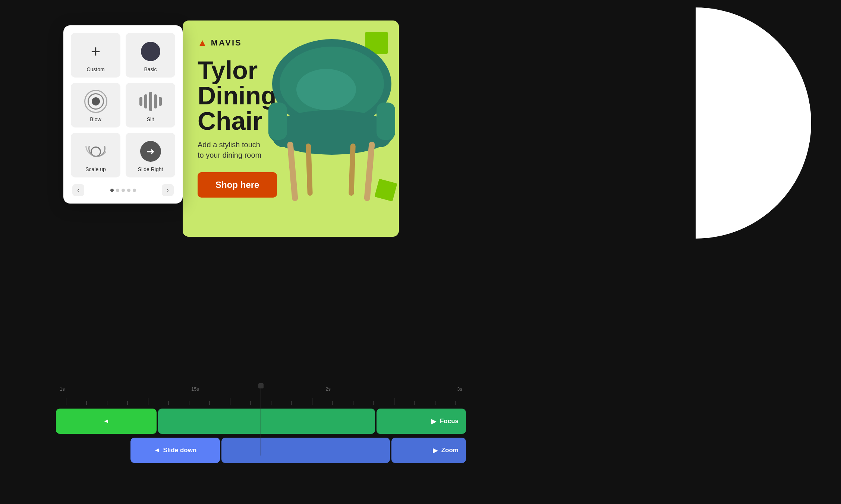 This screenshot has height=504, width=841. Describe the element at coordinates (261, 426) in the screenshot. I see `timeline-area: 1s 15s 2s 3s` at that location.